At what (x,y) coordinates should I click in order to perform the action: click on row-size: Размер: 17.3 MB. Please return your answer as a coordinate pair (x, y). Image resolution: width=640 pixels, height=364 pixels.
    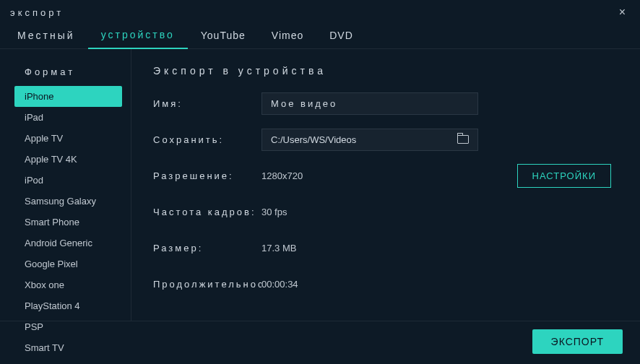
    Looking at the image, I should click on (386, 248).